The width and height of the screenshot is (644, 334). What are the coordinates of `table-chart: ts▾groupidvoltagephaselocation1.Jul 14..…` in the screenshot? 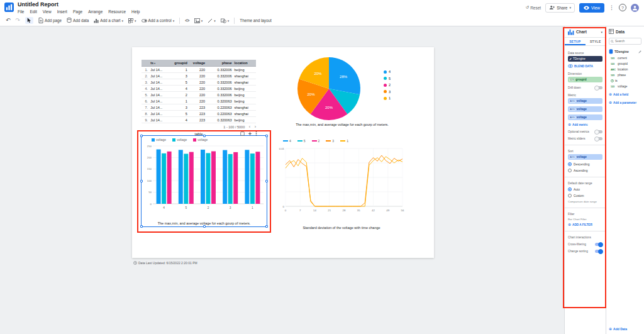 It's located at (199, 98).